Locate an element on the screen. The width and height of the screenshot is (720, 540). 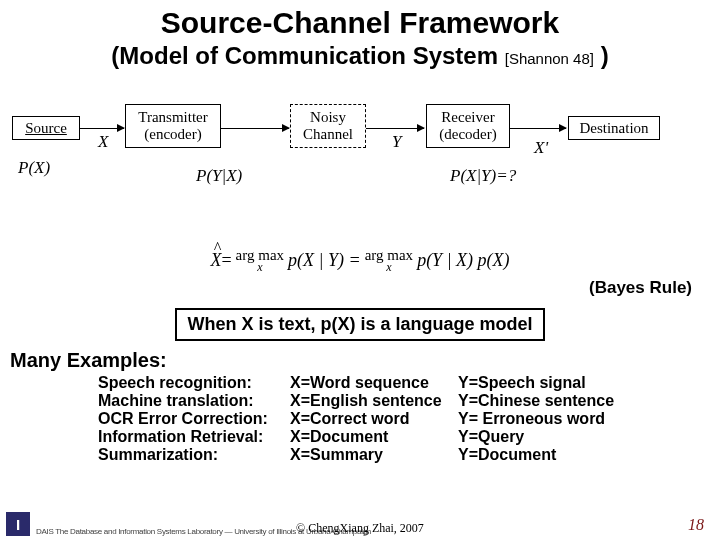
examples-heading: Many Examples: is located at coordinates (360, 360).